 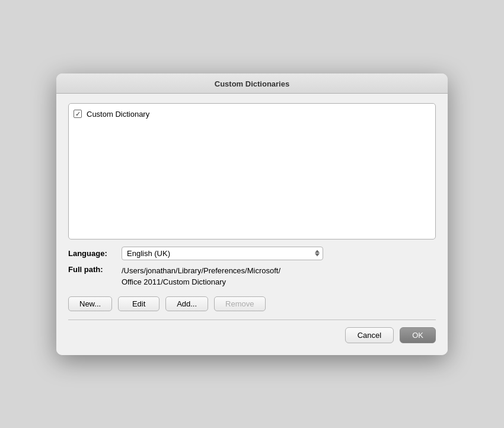 I want to click on ok-button: OK, so click(x=417, y=336).